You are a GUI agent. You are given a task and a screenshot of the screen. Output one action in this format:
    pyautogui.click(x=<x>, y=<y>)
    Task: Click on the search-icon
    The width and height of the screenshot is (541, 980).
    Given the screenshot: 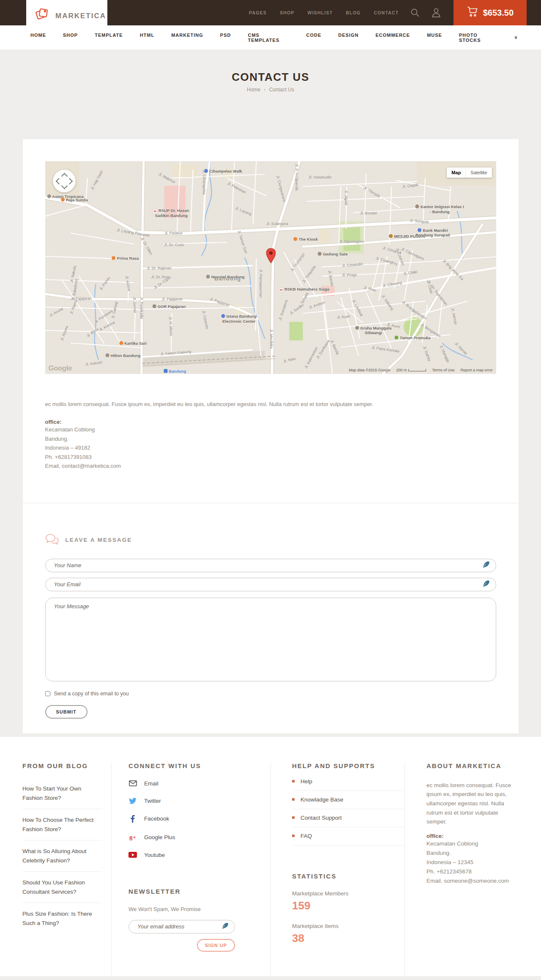 What is the action you would take?
    pyautogui.click(x=415, y=13)
    